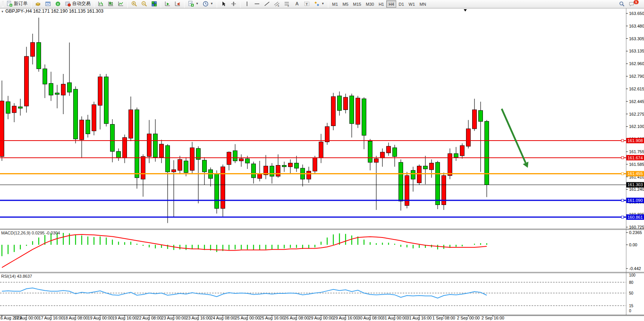 The height and width of the screenshot is (321, 644). I want to click on periods-button: ▼, so click(208, 4).